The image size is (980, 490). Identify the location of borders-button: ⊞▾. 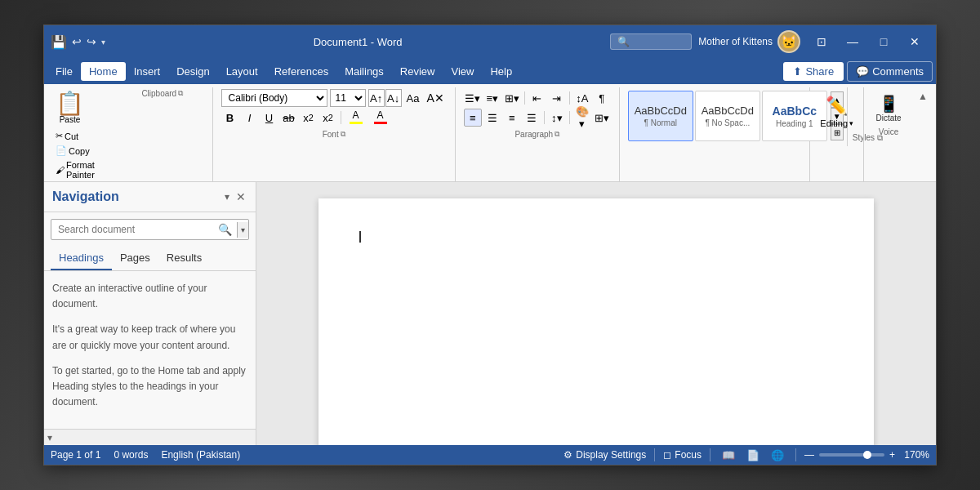
(602, 118).